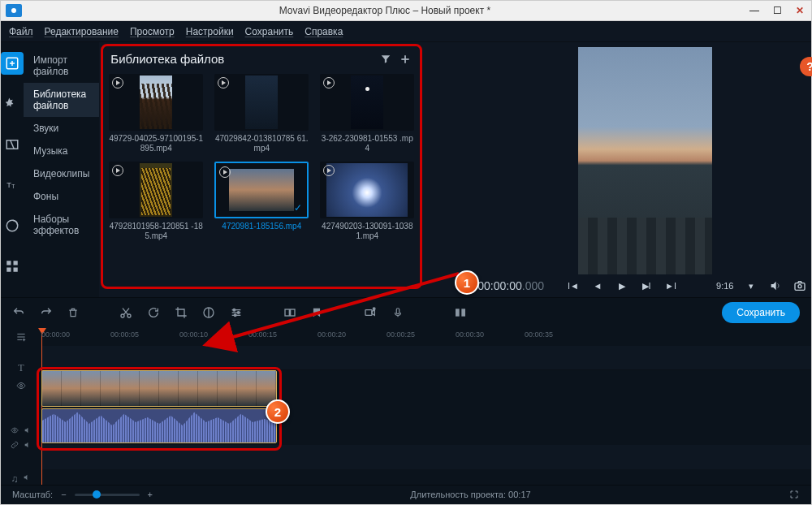 The image size is (812, 505). Describe the element at coordinates (73, 313) in the screenshot. I see `delete-icon` at that location.